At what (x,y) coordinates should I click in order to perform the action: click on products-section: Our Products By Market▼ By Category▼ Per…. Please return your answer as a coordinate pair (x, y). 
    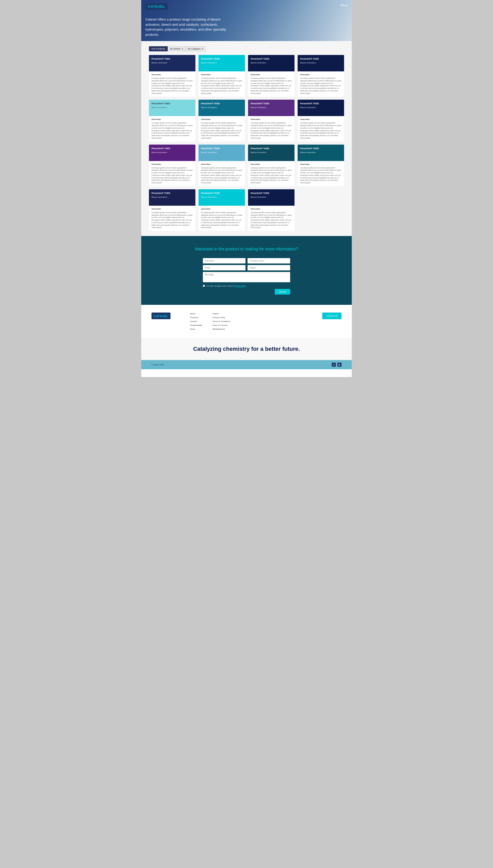
    Looking at the image, I should click on (246, 138).